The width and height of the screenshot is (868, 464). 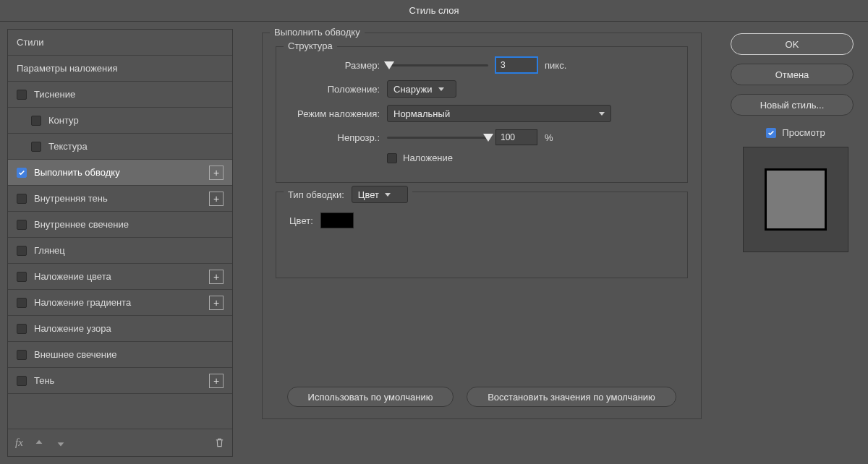 I want to click on effect-label: Глянец, so click(x=129, y=250).